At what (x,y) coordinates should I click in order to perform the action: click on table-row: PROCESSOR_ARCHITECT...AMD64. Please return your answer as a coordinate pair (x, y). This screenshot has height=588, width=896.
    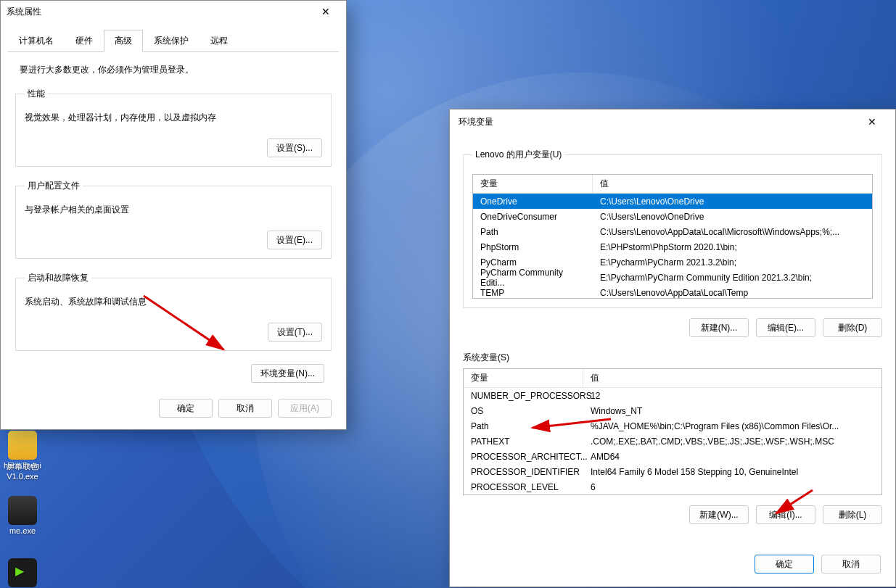
    Looking at the image, I should click on (673, 457).